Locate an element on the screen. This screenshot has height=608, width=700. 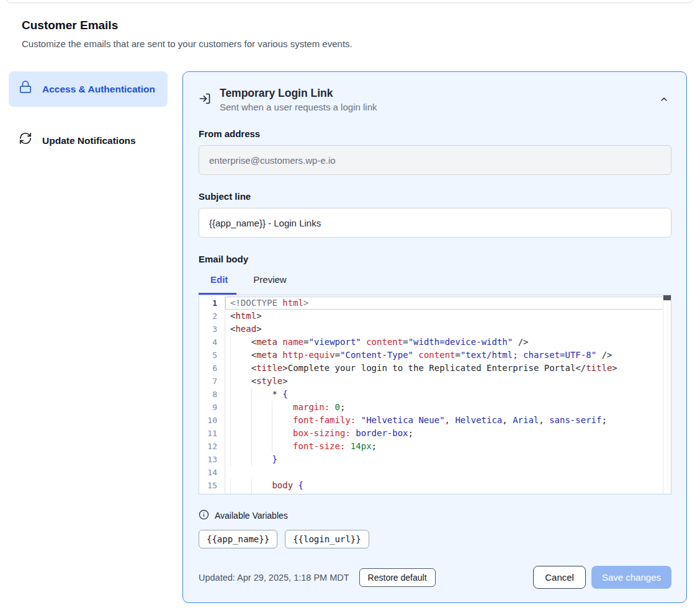
save-changes-button: Save changes is located at coordinates (632, 577).